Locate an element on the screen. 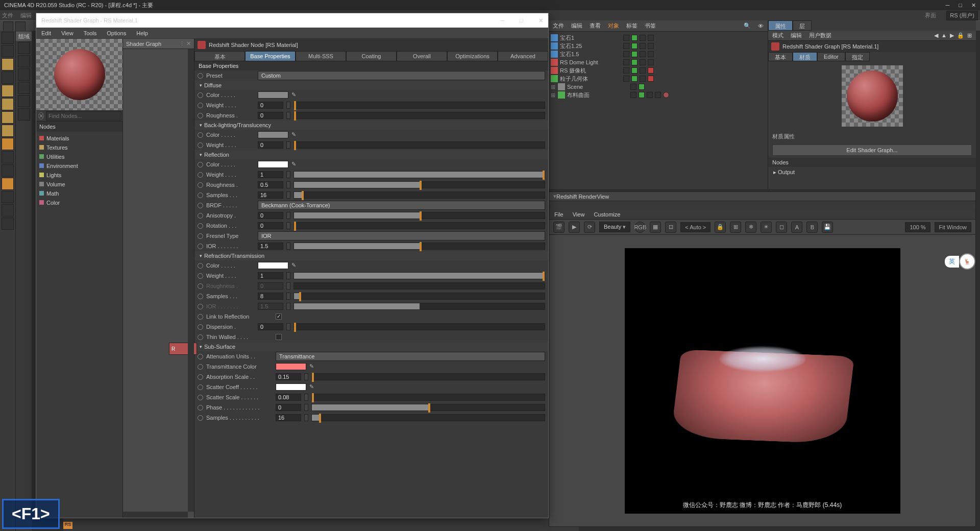  cat-color: Color is located at coordinates (80, 203).